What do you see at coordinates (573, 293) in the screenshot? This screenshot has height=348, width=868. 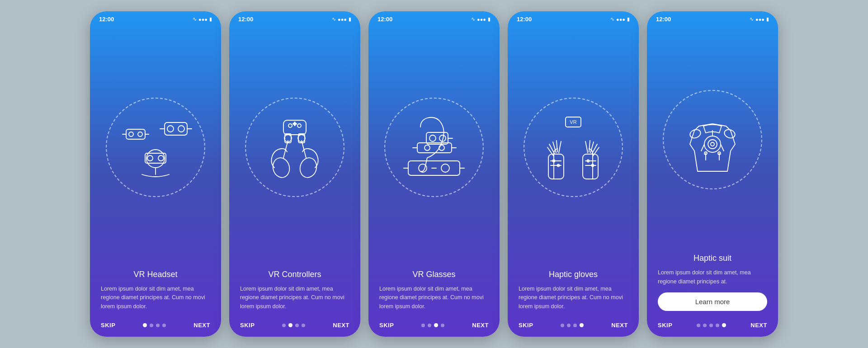 I see `text-area-4: Haptic gloves Lorem ipsum dolor sit dim …` at bounding box center [573, 293].